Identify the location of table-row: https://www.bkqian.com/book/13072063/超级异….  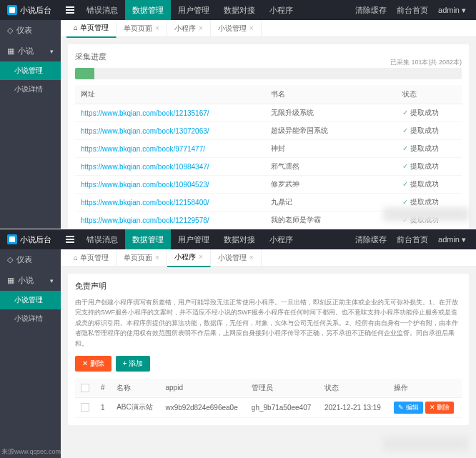
(269, 131).